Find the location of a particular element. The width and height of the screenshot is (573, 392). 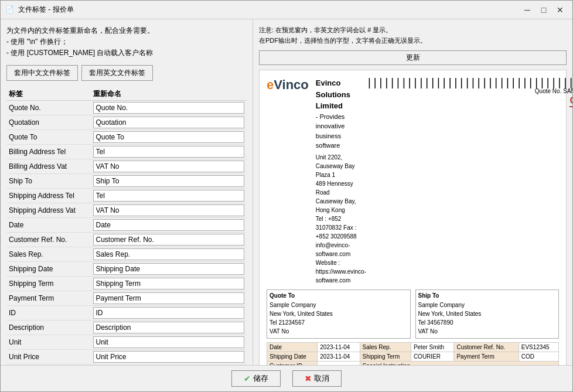

instruction-line2: - 使用 "\n" 作换行； is located at coordinates (127, 42).